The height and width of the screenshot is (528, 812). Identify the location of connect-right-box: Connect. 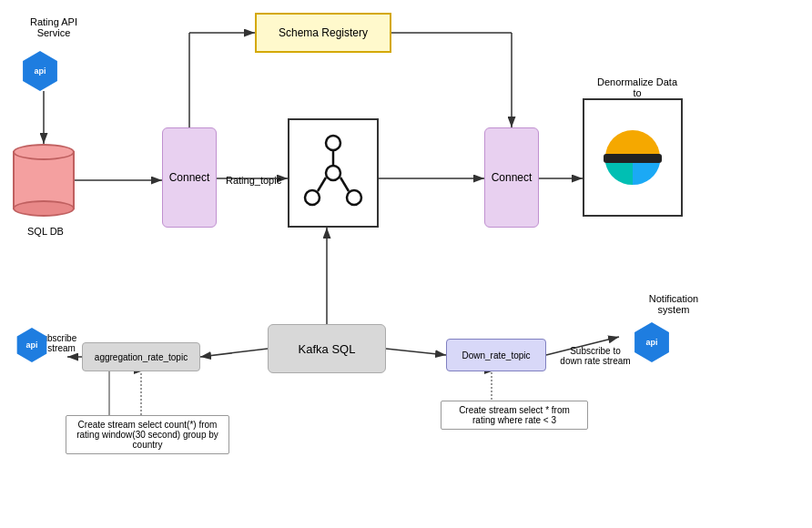
(512, 178).